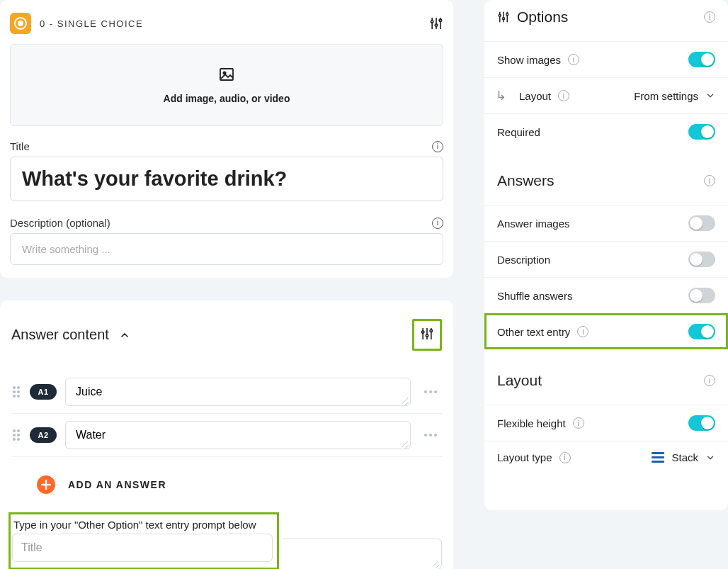 This screenshot has width=728, height=569. What do you see at coordinates (529, 60) in the screenshot?
I see `option-label: Show images` at bounding box center [529, 60].